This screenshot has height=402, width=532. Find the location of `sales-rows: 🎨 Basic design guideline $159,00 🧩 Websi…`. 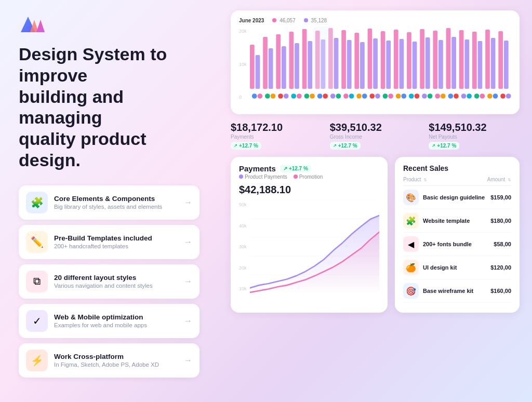

sales-rows: 🎨 Basic design guideline $159,00 🧩 Websi… is located at coordinates (457, 244).